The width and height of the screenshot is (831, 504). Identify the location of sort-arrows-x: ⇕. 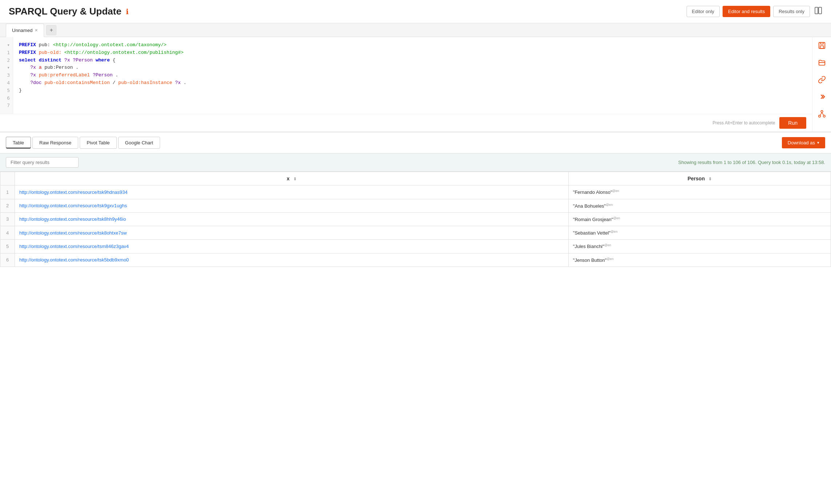
(295, 179).